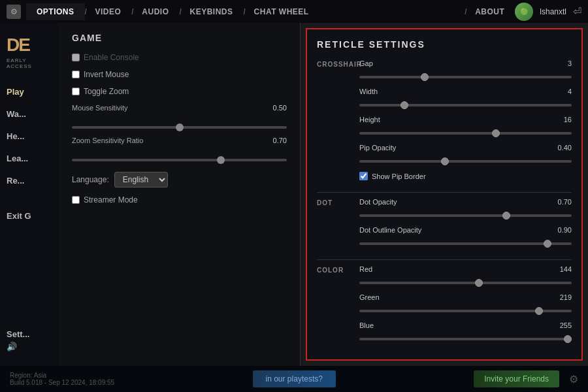 The height and width of the screenshot is (392, 588). I want to click on sidebar-logo: DE EARLY ACCESS, so click(29, 56).